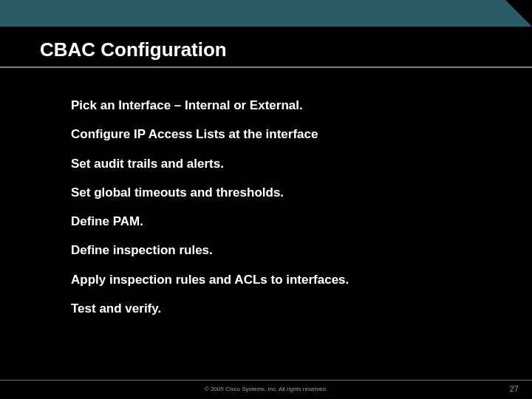 Image resolution: width=532 pixels, height=399 pixels. What do you see at coordinates (279, 105) in the screenshot?
I see `list-item: Pick an Interface – Internal or External…` at bounding box center [279, 105].